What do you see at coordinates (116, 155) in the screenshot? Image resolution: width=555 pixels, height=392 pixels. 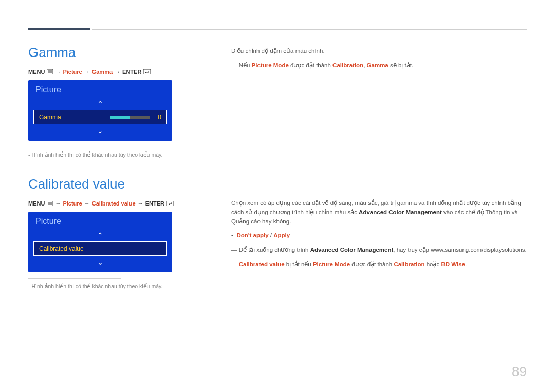 I see `gamma-note: - Hình ảnh hiển thị có thể khác nhau tùy…` at bounding box center [116, 155].